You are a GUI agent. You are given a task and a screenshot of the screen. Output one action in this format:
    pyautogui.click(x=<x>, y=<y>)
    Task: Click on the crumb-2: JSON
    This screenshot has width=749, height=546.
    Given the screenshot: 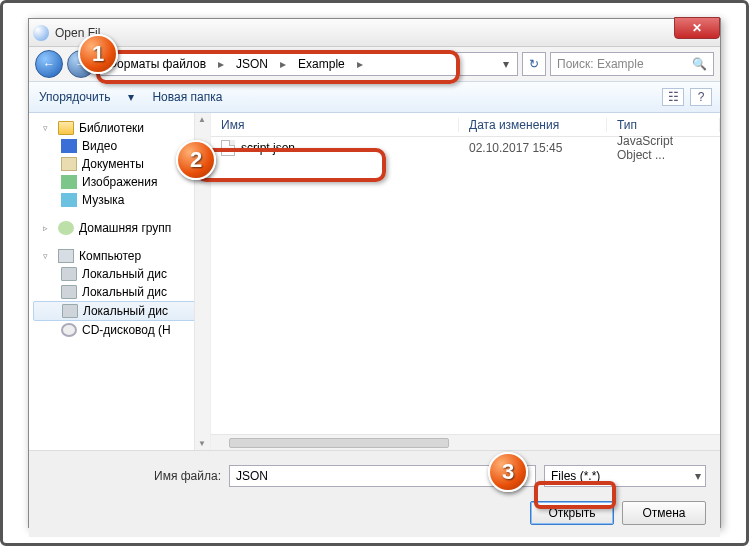 What is the action you would take?
    pyautogui.click(x=252, y=64)
    